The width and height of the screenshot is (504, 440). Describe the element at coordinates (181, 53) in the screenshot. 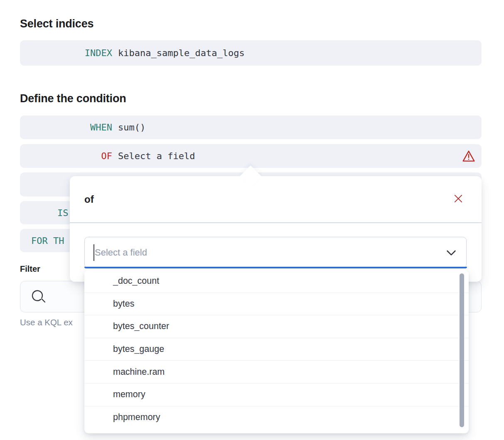

I see `index-value: kibana_sample_data_logs` at that location.